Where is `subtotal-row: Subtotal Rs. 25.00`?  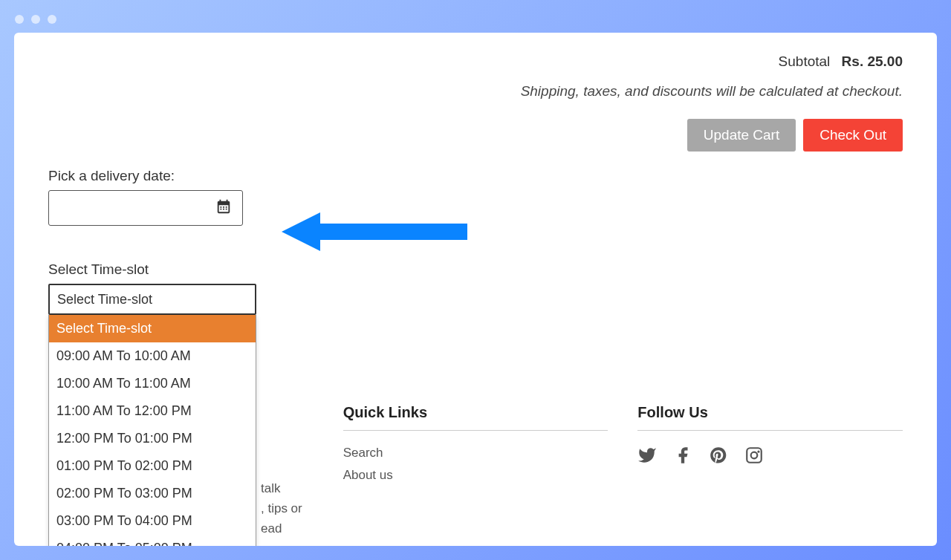 subtotal-row: Subtotal Rs. 25.00 is located at coordinates (476, 62).